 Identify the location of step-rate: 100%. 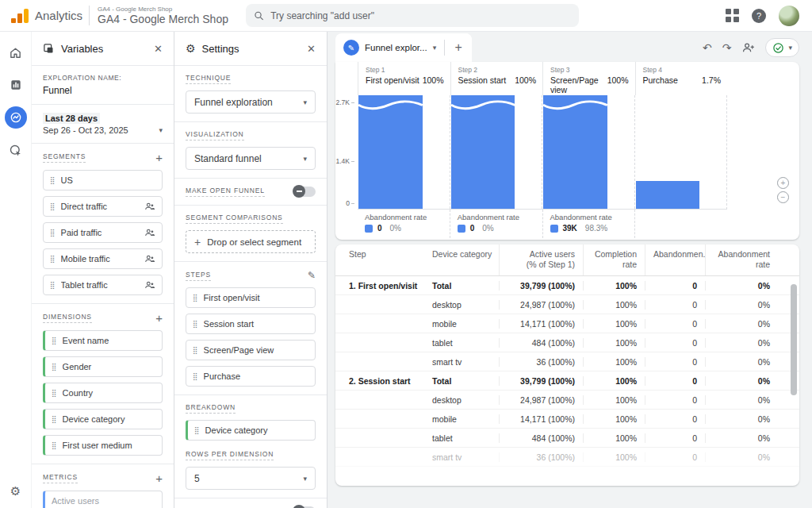
(433, 80).